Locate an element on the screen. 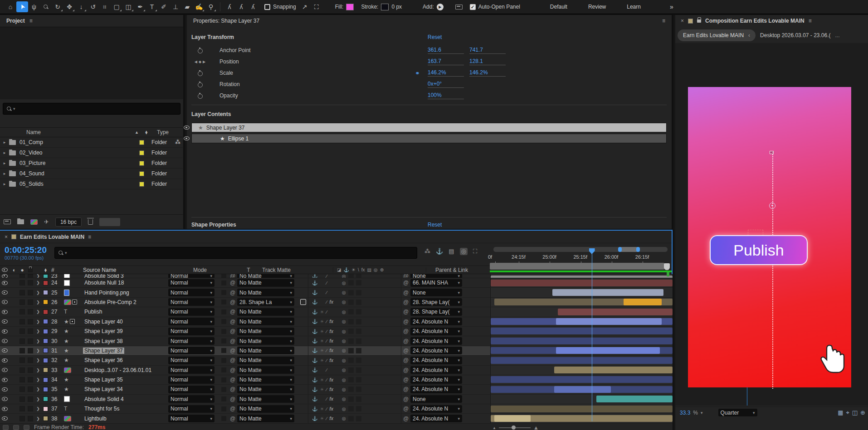 This screenshot has height=430, width=868. close-icon: × is located at coordinates (682, 21).